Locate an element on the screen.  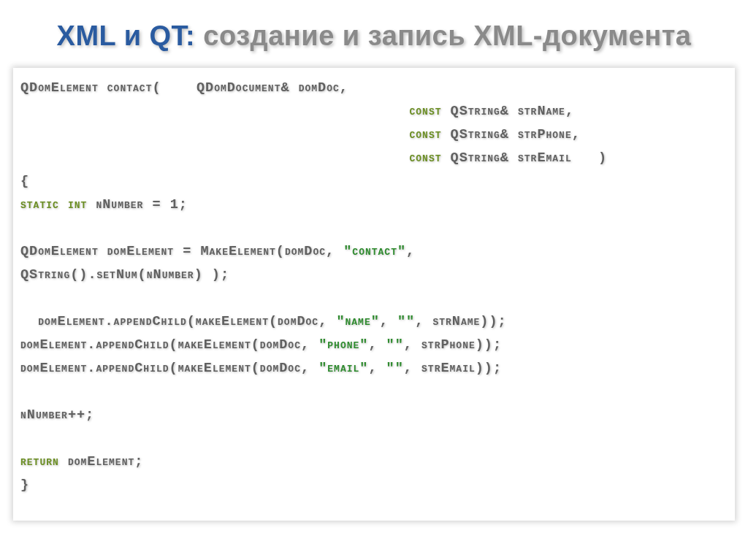
slide-title: XML и QT: создание и запись XML-документ… is located at coordinates (374, 37).